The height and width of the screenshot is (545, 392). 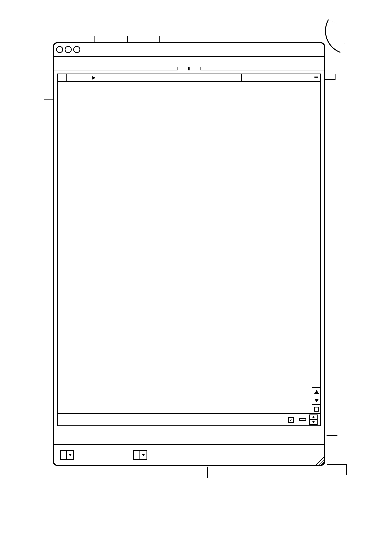 I want to click on vertical-scrollbar, so click(x=316, y=400).